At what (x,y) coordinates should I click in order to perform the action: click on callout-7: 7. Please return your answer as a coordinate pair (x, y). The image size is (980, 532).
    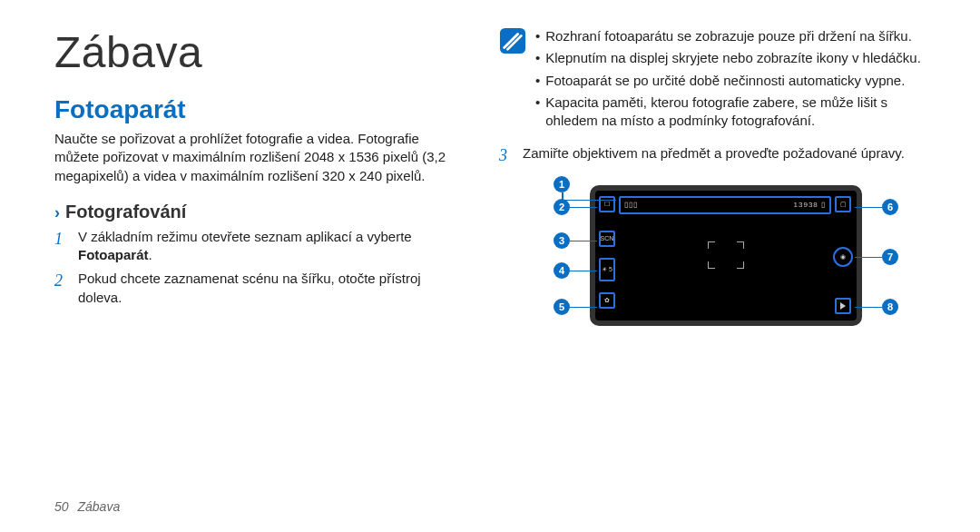
    Looking at the image, I should click on (890, 257).